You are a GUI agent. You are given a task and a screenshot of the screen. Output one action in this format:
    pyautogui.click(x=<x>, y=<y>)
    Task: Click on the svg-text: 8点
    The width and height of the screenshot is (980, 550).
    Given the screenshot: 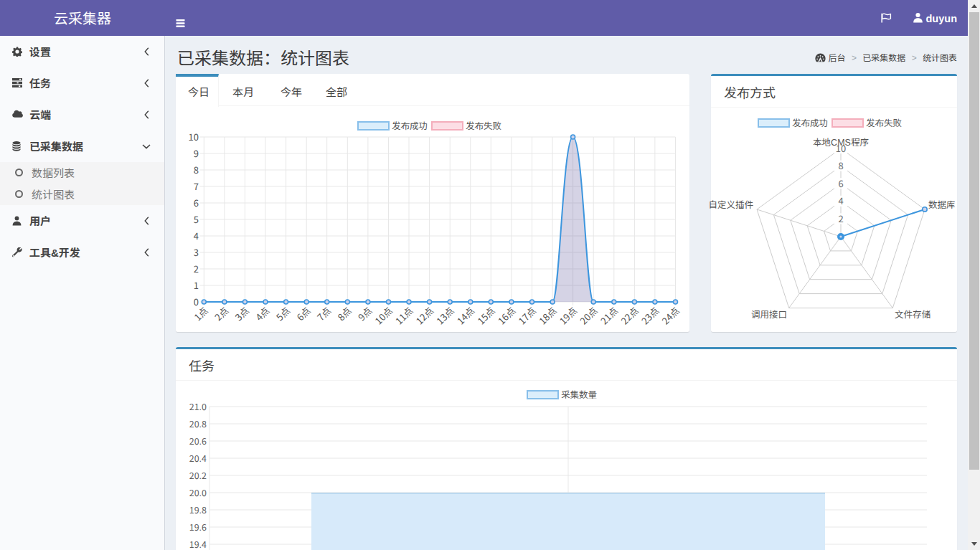 What is the action you would take?
    pyautogui.click(x=344, y=313)
    